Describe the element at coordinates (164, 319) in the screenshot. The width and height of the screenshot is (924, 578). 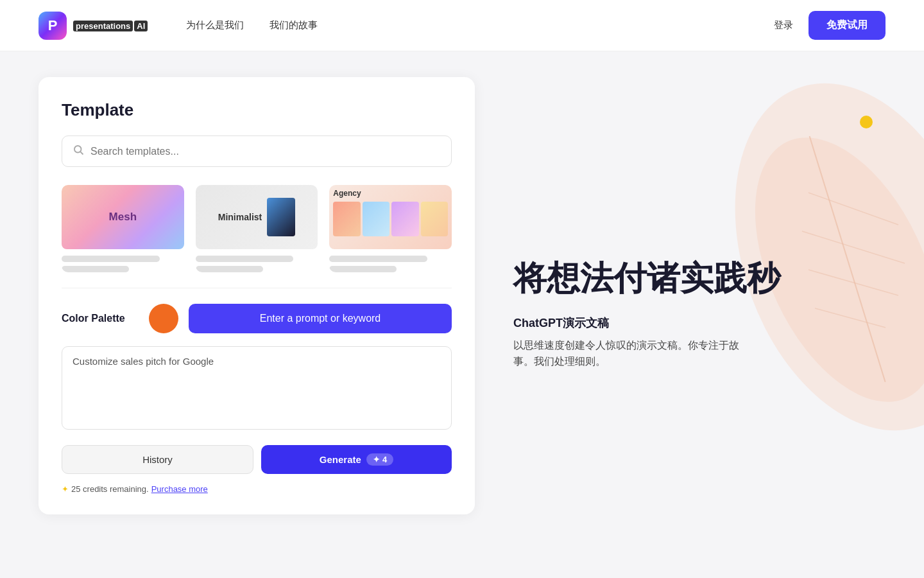
I see `color-circle` at that location.